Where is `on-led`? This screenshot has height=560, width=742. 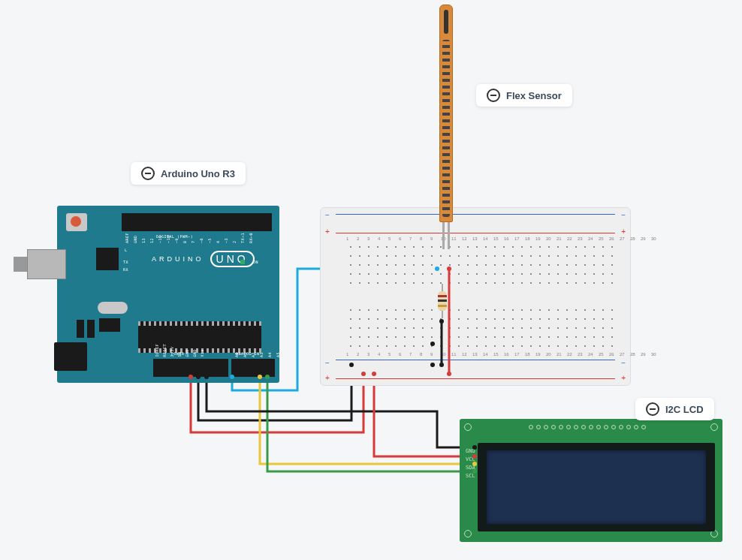
on-led is located at coordinates (243, 262).